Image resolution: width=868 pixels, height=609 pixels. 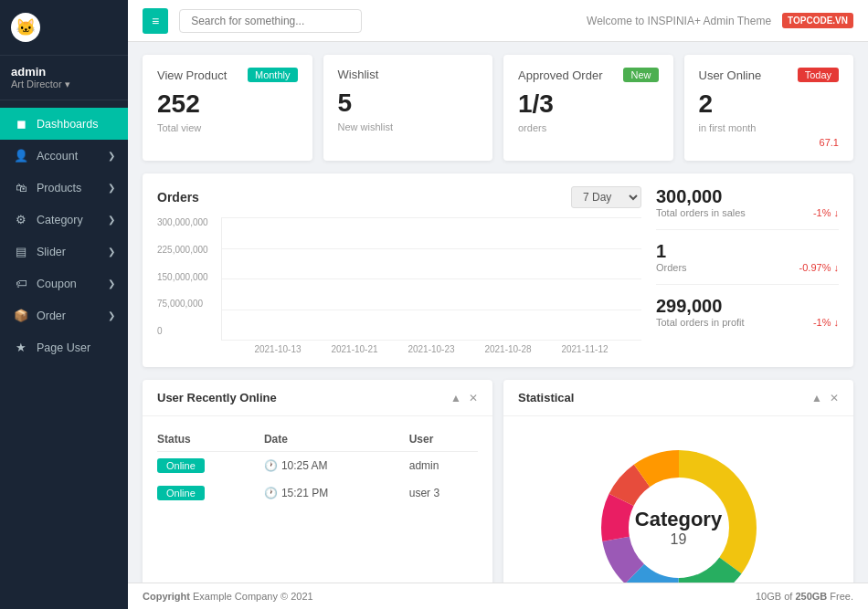 What do you see at coordinates (64, 188) in the screenshot?
I see `sidebar-item-products: 🛍 Products ❯` at bounding box center [64, 188].